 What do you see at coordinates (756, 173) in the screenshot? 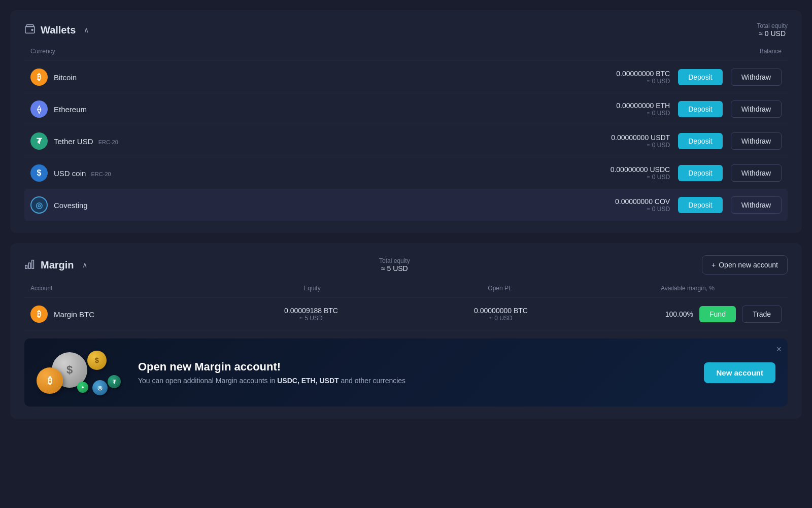
I see `usdc-withdraw-button: Withdraw` at bounding box center [756, 173].